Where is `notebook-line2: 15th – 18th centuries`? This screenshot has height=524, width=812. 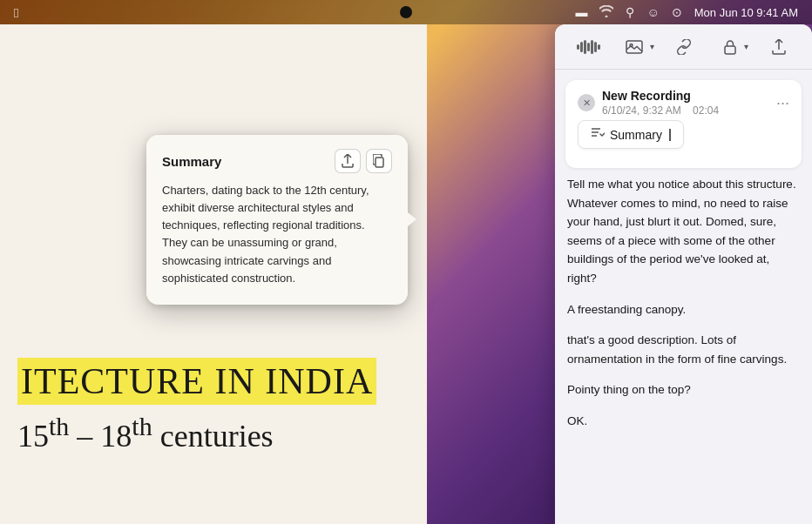
notebook-line2: 15th – 18th centuries is located at coordinates (213, 433).